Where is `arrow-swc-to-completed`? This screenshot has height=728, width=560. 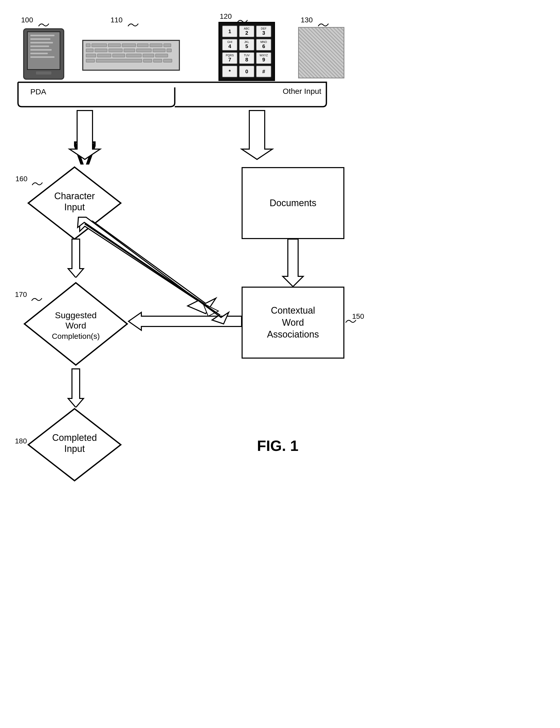 arrow-swc-to-completed is located at coordinates (76, 387).